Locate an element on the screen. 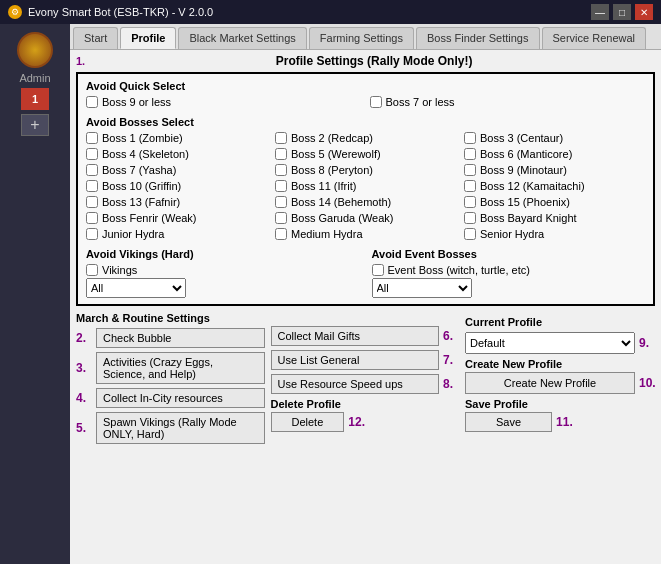 This screenshot has width=661, height=564. delete-profile-button: Delete is located at coordinates (308, 422).